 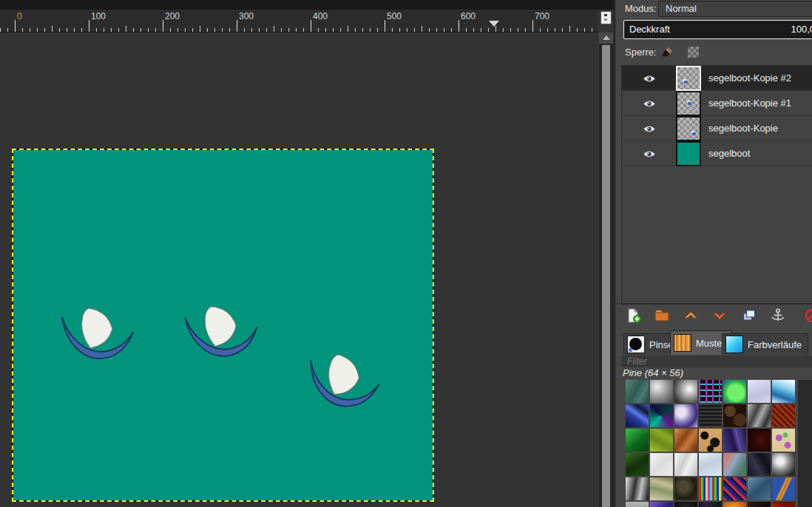 I want to click on layer-name: segelboot-Kopie #2, so click(x=750, y=78).